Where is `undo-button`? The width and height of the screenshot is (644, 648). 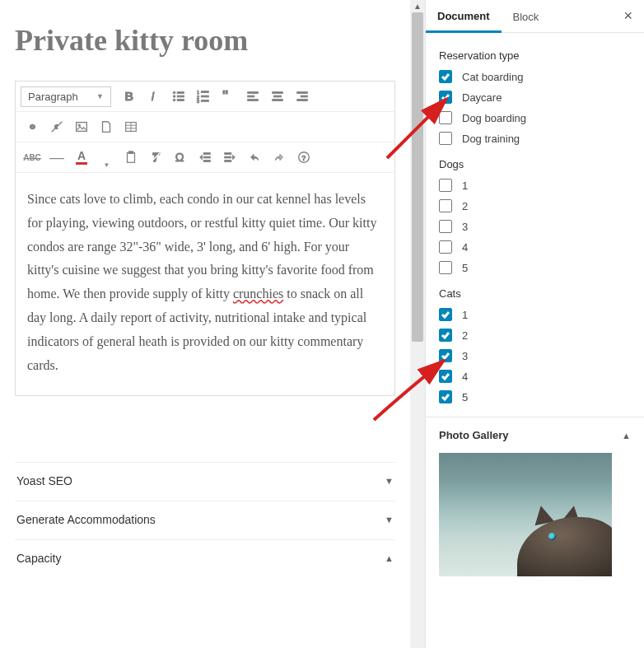
undo-button is located at coordinates (254, 157).